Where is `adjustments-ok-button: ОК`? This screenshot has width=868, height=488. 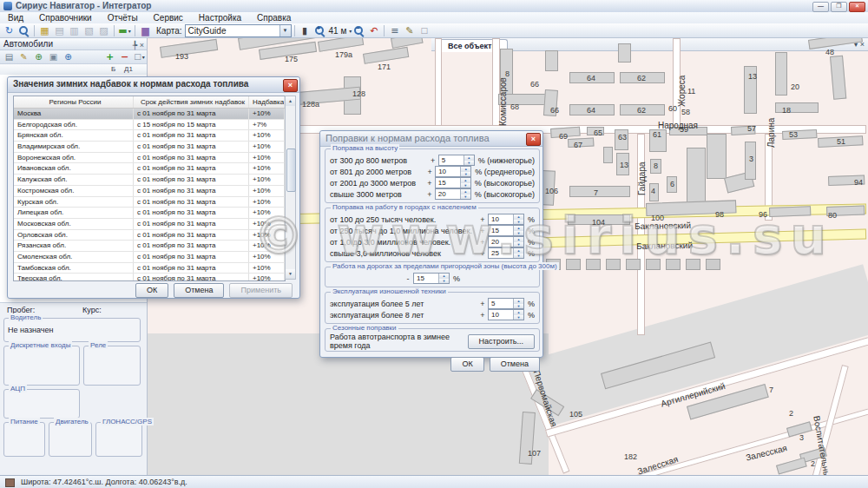
adjustments-ok-button: ОК is located at coordinates (467, 365).